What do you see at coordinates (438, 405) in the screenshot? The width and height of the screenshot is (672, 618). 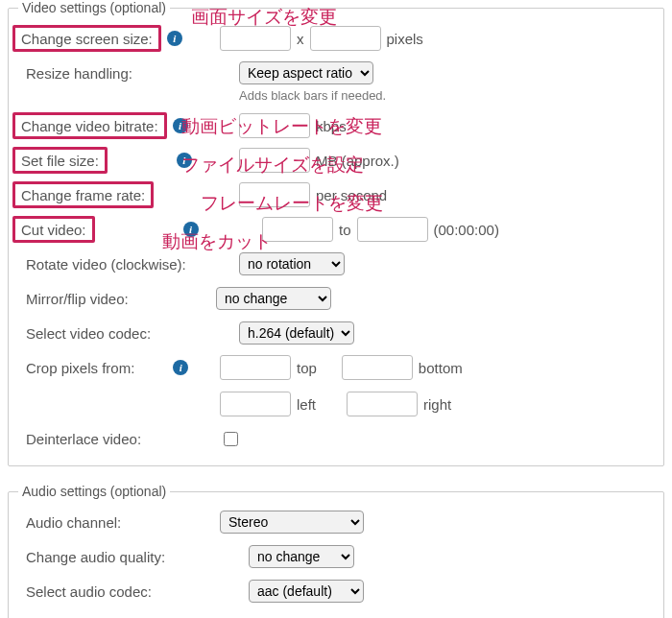 I see `label-right: right` at bounding box center [438, 405].